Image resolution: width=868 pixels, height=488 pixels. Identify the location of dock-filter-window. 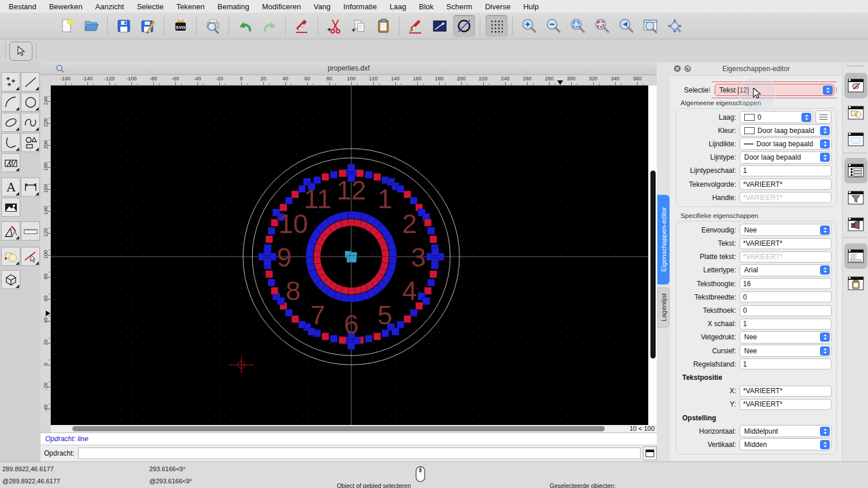
(856, 198).